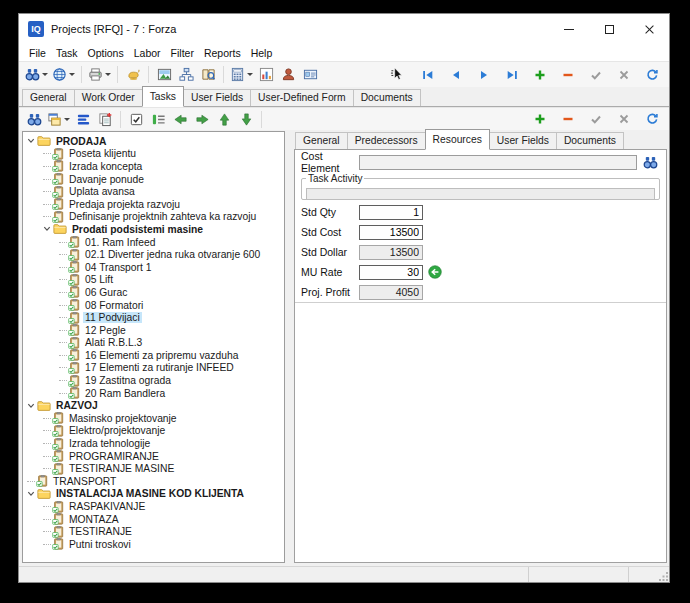  Describe the element at coordinates (154, 142) in the screenshot. I see `tree-folder: PRODAJA` at that location.